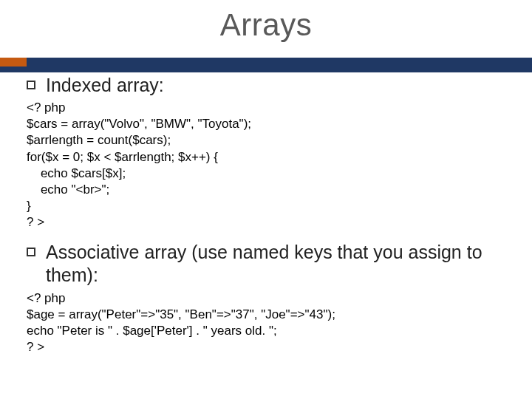  Describe the element at coordinates (266, 65) in the screenshot. I see `accent-band` at that location.